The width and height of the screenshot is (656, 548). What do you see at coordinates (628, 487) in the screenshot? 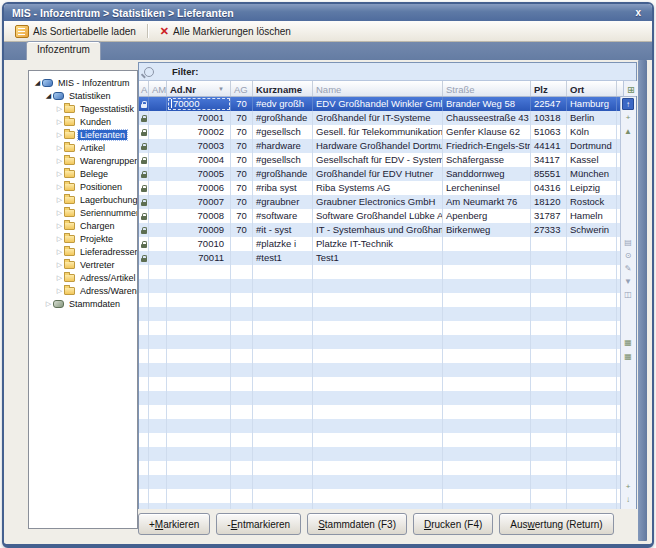
I see `add-icon: +` at bounding box center [628, 487].